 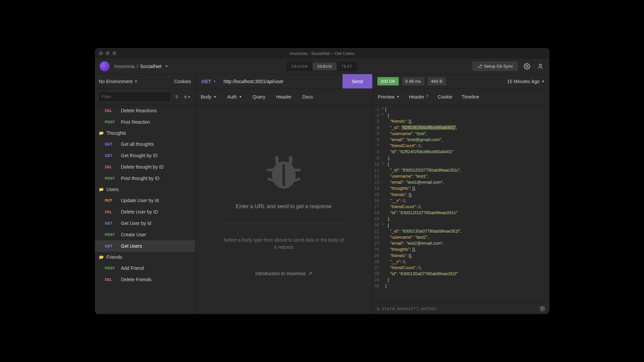 I want to click on gear-icon, so click(x=527, y=66).